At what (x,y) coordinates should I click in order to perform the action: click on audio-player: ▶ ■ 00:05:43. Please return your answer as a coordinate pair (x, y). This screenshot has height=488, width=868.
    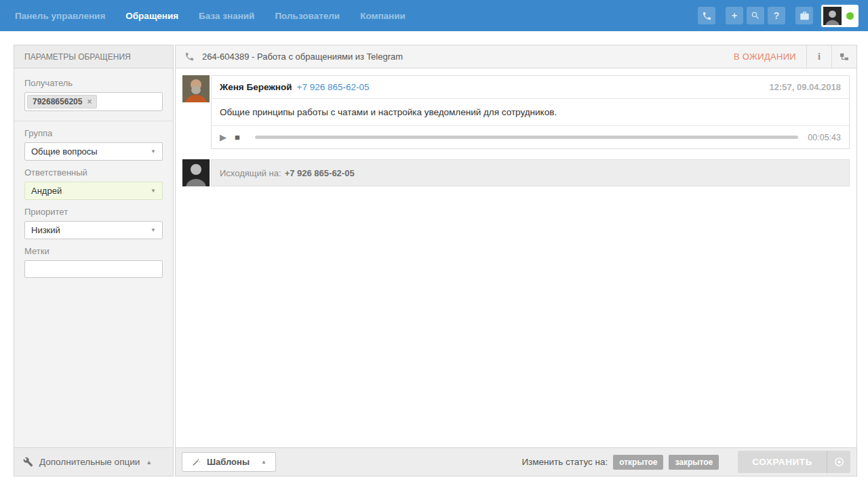
    Looking at the image, I should click on (530, 137).